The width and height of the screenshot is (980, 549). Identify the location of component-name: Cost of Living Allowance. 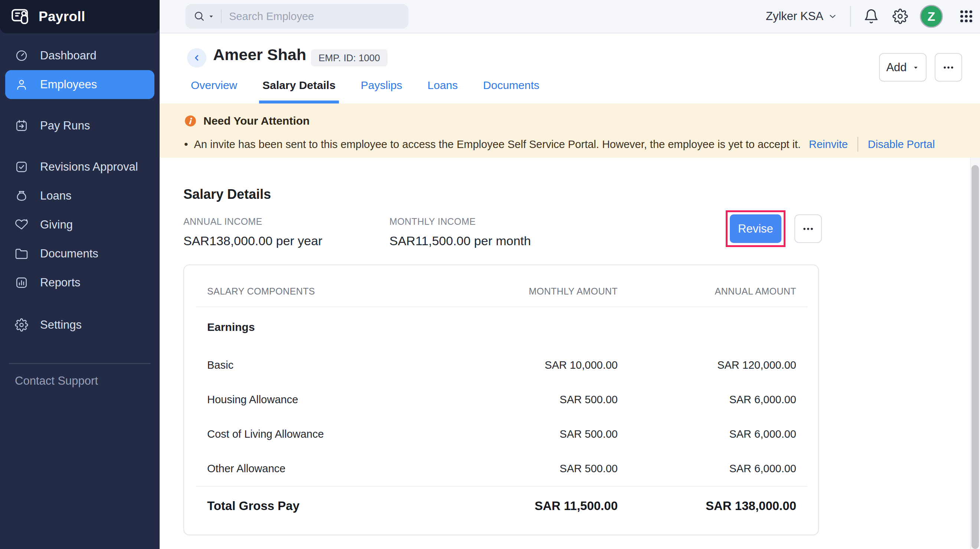
(332, 434).